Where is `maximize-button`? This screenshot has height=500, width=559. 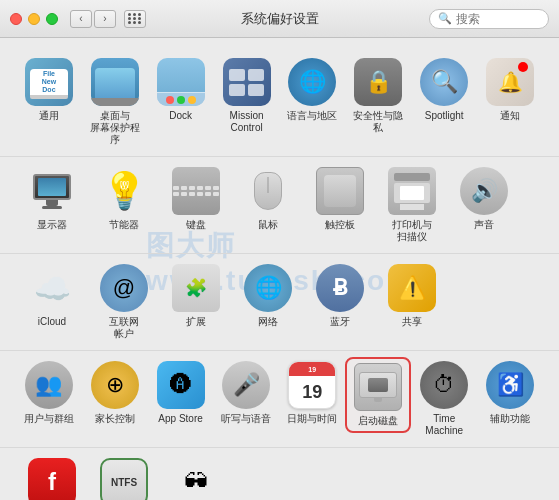
maximize-button is located at coordinates (52, 19).